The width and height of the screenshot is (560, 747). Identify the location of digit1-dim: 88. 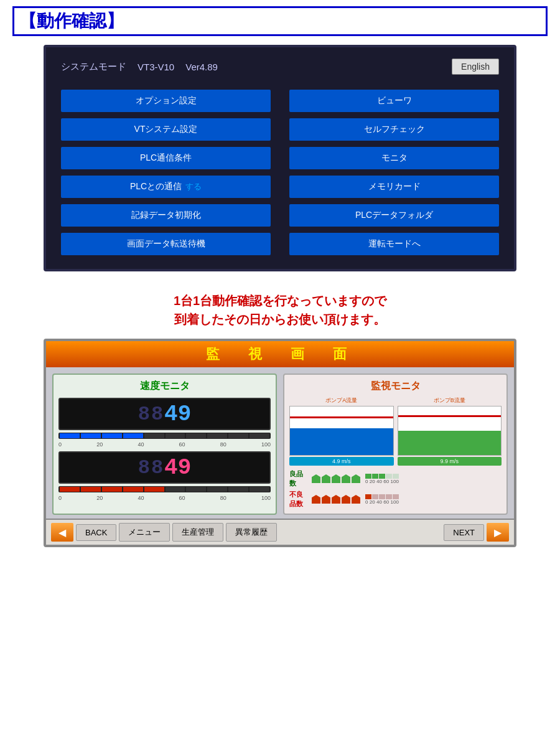
(151, 415).